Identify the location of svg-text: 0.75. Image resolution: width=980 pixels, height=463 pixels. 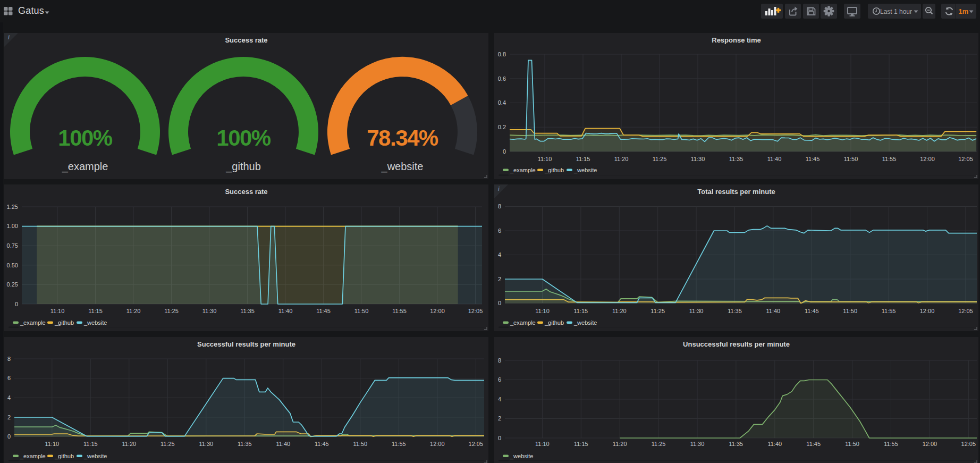
(13, 246).